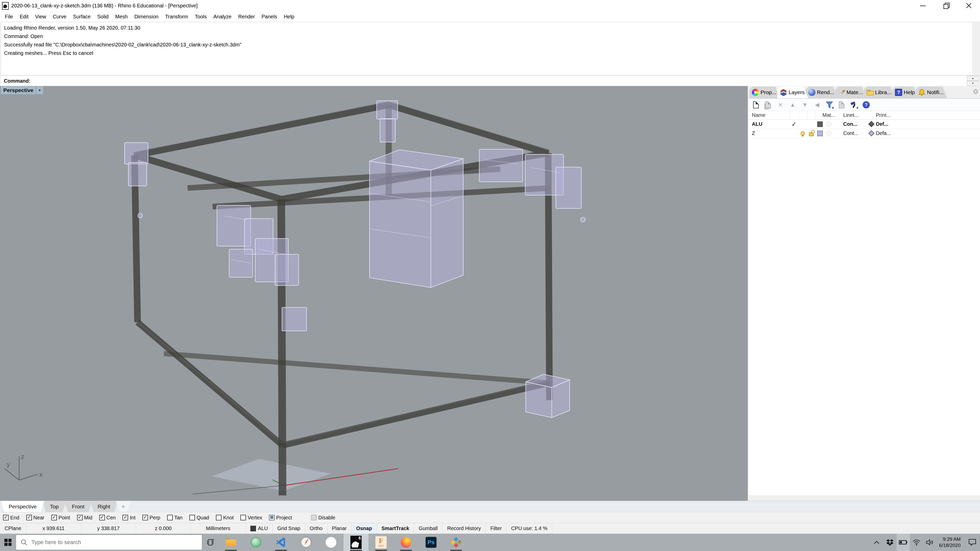 This screenshot has height=551, width=980. What do you see at coordinates (177, 17) in the screenshot?
I see `menu-transform: Transform` at bounding box center [177, 17].